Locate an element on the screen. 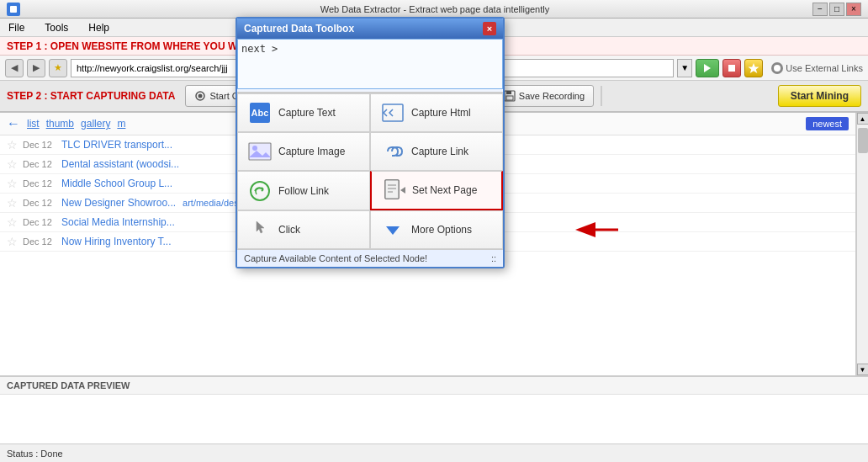 This screenshot has width=868, height=462. nav-tab-thumb: thumb is located at coordinates (61, 124).